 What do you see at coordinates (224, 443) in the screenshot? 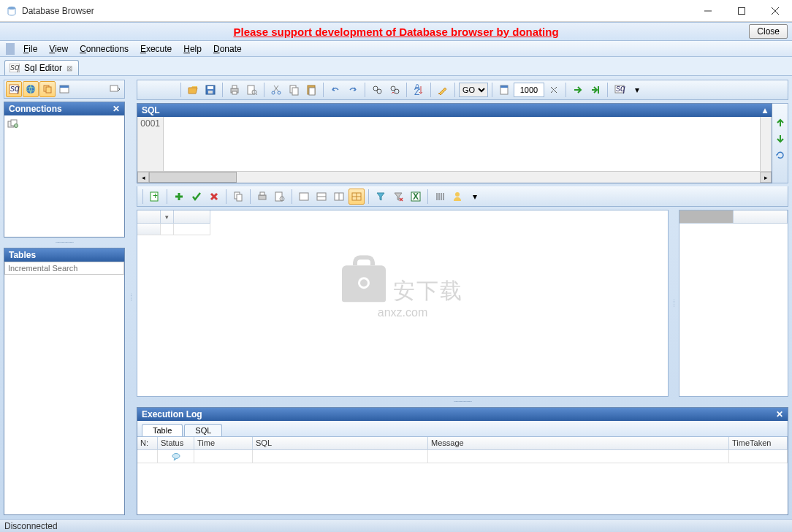
I see `log-col-time: Time` at bounding box center [224, 443].